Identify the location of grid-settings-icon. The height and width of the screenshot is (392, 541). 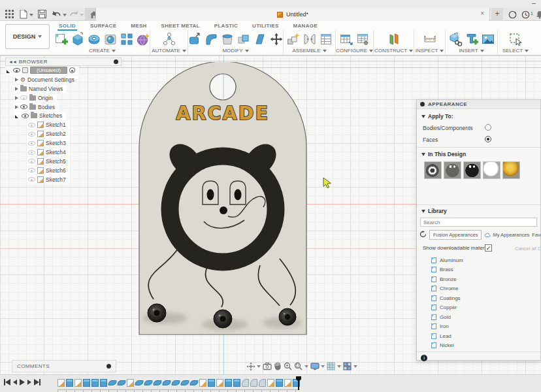
(331, 366).